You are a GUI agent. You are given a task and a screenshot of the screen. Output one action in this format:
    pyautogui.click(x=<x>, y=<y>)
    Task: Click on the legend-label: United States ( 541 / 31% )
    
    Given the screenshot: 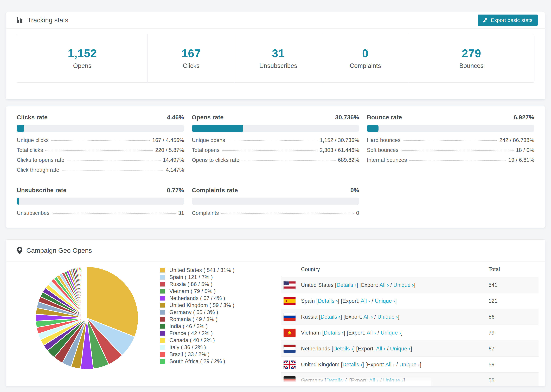 What is the action you would take?
    pyautogui.click(x=202, y=270)
    